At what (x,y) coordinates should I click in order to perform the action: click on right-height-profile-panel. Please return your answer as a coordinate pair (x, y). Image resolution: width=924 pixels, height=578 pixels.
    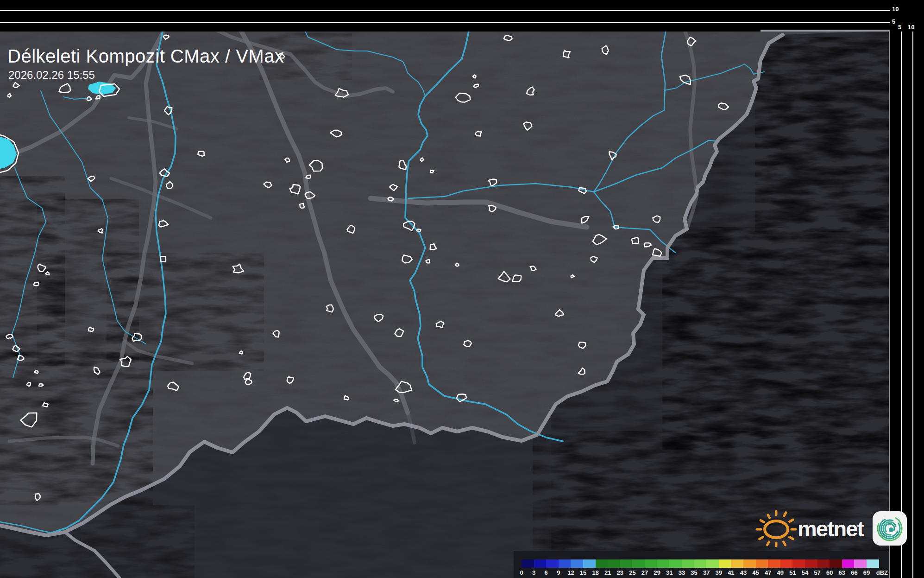
    Looking at the image, I should click on (907, 305).